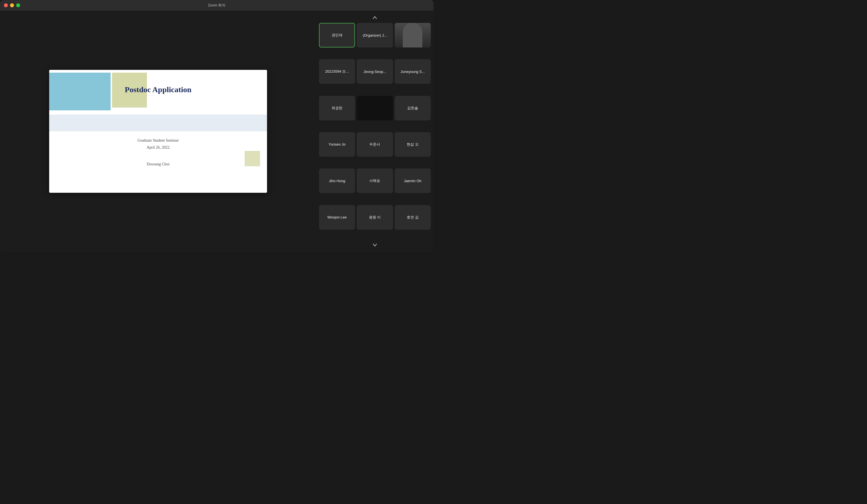 This screenshot has width=867, height=504. What do you see at coordinates (337, 144) in the screenshot?
I see `participant-name: Yunseo Jo` at bounding box center [337, 144].